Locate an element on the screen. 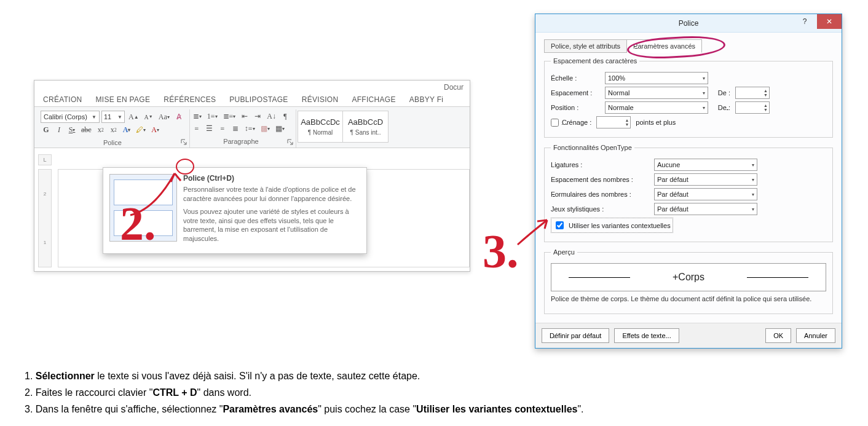 The image size is (868, 426). instruction-1: 1. Sélectionner le texte si vous l'avez … is located at coordinates (304, 376).